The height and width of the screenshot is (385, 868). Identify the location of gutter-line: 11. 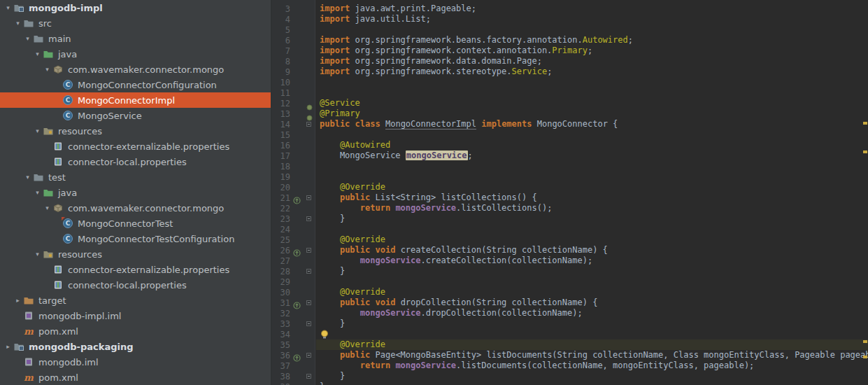
(294, 92).